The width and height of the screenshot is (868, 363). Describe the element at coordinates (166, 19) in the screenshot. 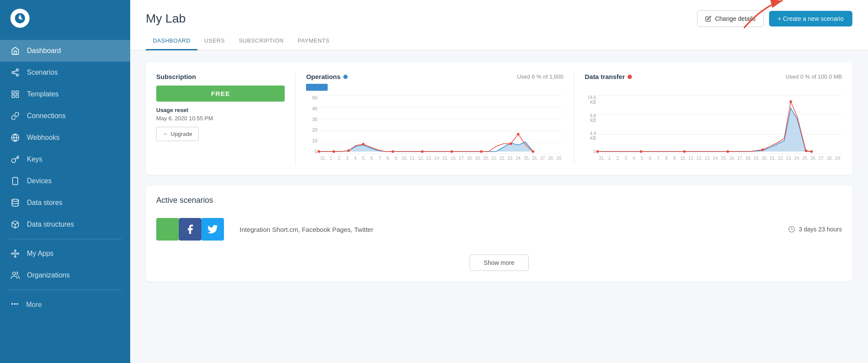

I see `page-title: My Lab` at that location.